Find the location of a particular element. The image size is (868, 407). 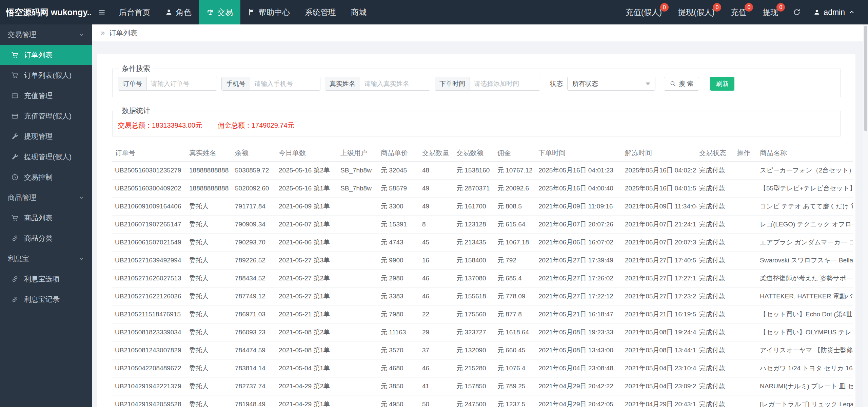

column-header-quantity: 交易数量 is located at coordinates (437, 153).